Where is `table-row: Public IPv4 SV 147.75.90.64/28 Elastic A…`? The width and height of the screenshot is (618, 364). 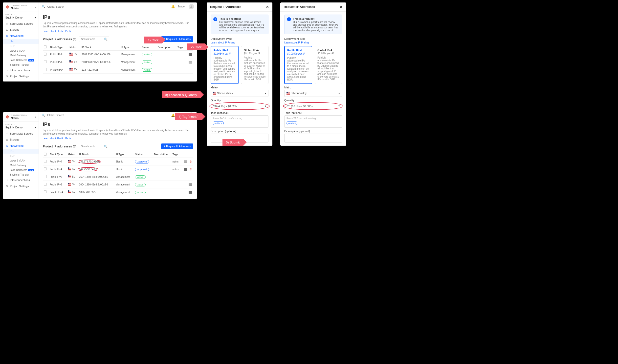 table-row: Public IPv4 SV 147.75.90.64/28 Elastic A… is located at coordinates (118, 169).